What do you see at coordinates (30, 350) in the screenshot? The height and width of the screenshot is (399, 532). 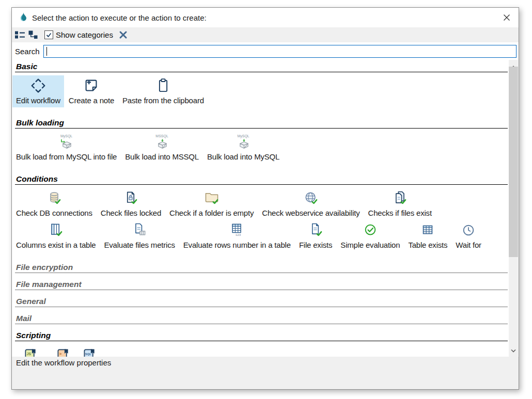 I see `action-javascript-script: JS` at bounding box center [30, 350].